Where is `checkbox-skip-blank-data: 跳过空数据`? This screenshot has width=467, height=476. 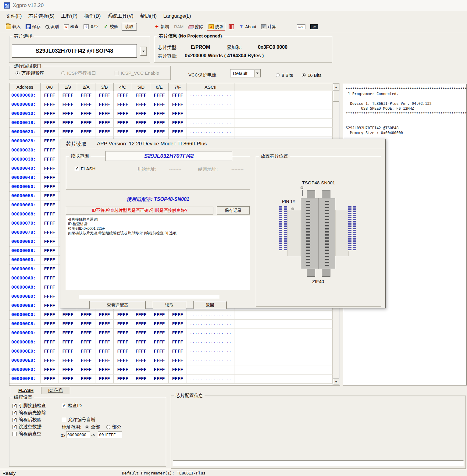
checkbox-skip-blank-data: 跳过空数据 is located at coordinates (27, 427).